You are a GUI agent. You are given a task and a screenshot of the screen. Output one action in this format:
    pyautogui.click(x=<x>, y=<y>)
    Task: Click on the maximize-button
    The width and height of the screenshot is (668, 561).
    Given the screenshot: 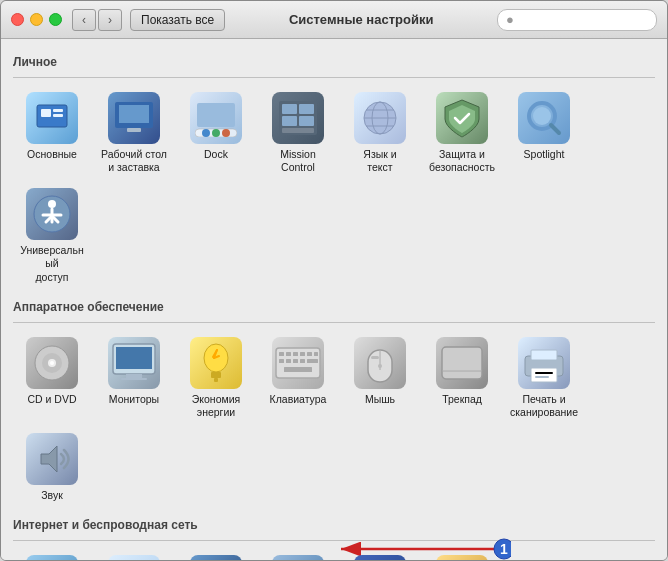 What is the action you would take?
    pyautogui.click(x=56, y=20)
    